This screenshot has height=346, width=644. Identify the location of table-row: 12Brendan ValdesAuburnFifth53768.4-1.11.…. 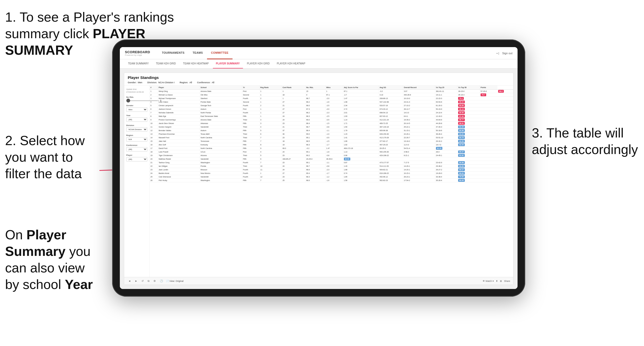
(331, 131).